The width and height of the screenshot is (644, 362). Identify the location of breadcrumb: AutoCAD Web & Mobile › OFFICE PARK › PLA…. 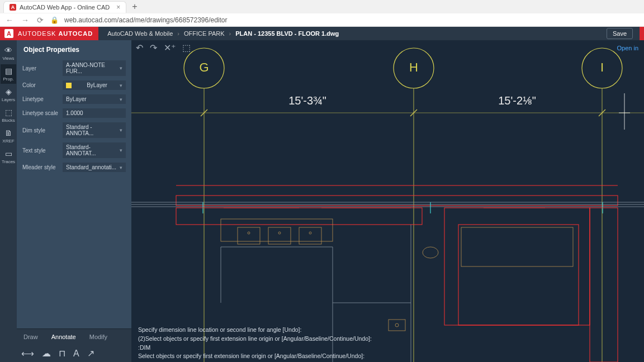
(369, 34).